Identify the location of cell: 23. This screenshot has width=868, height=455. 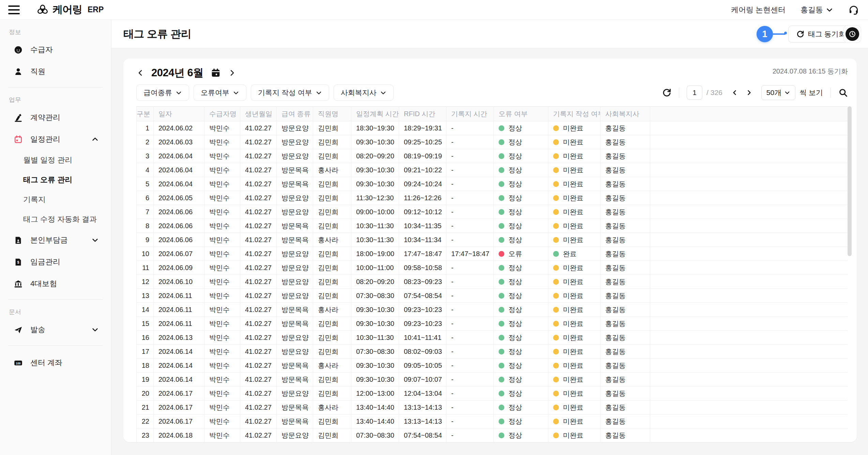
(145, 435).